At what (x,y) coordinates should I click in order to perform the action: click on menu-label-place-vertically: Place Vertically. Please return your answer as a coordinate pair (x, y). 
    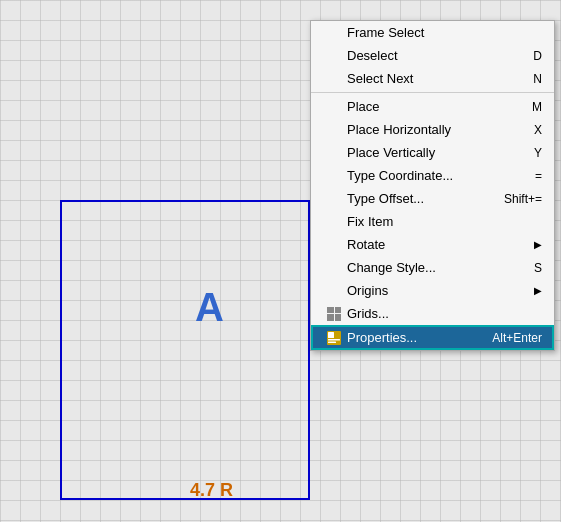
    Looking at the image, I should click on (440, 152).